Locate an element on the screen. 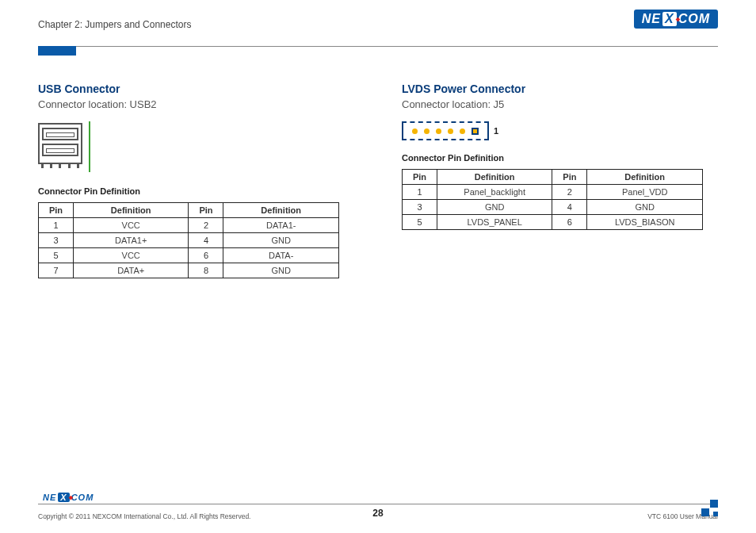  table-row: 7 DATA+ 8 GND is located at coordinates (189, 271).